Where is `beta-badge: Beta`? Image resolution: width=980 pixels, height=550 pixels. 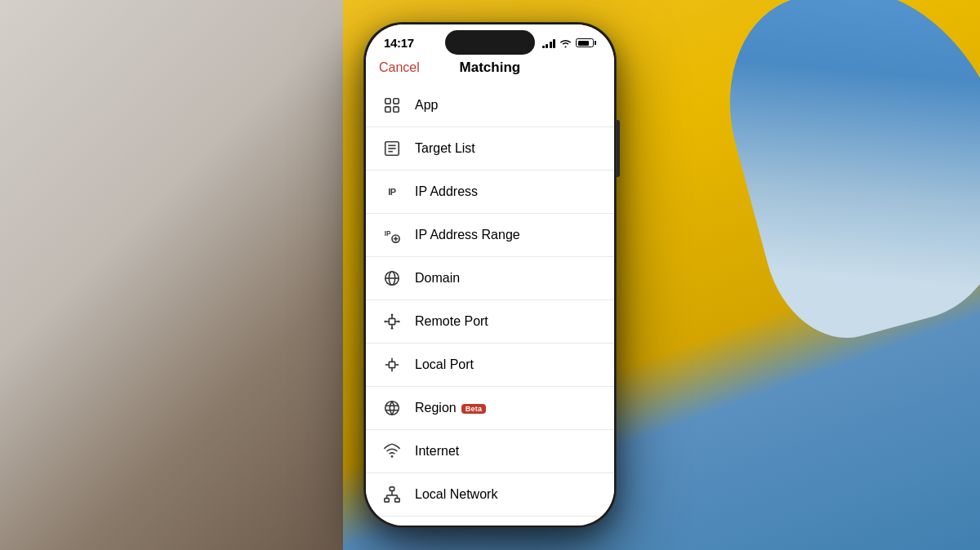 beta-badge: Beta is located at coordinates (474, 409).